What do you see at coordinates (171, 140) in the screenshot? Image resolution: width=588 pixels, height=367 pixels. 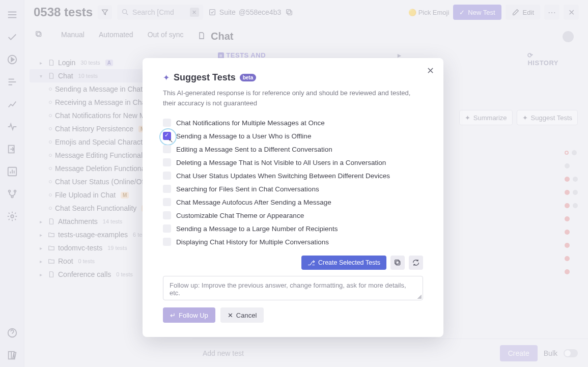 I see `cursor-icon: ↖` at bounding box center [171, 140].